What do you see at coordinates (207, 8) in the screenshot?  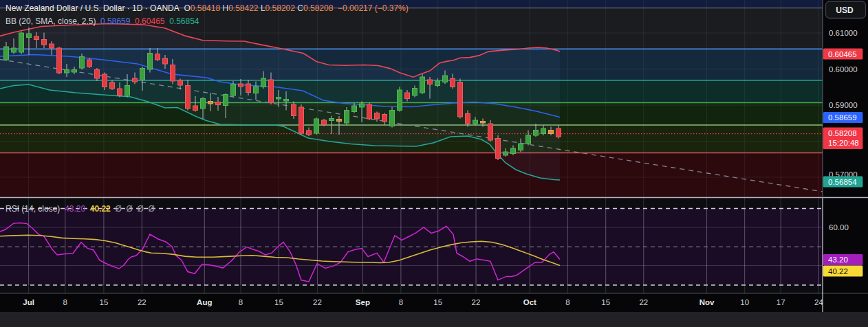 I see `svg-text:New Zealand Dollar / U.S. Doll: New Zealand Dollar / U.S. Dollar · 1D · …` at bounding box center [207, 8].